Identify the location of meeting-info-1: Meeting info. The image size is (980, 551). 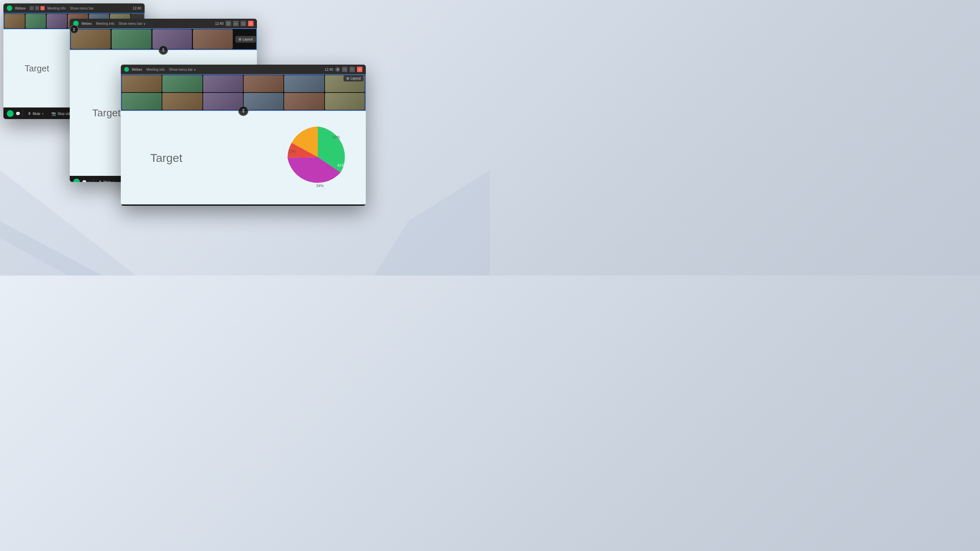
(56, 8).